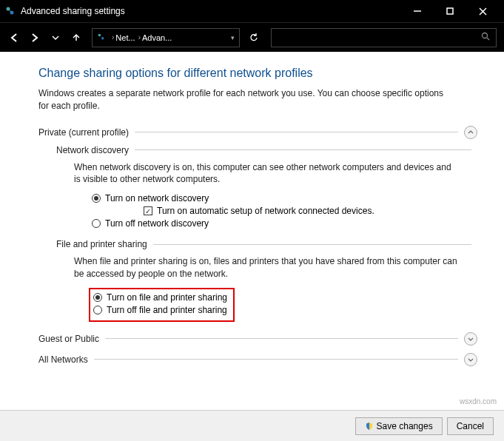  What do you see at coordinates (453, 11) in the screenshot?
I see `window-controls` at bounding box center [453, 11].